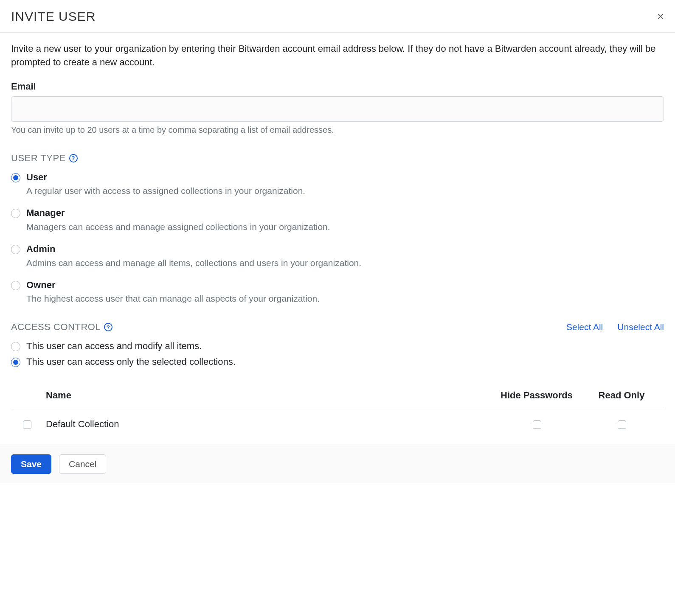 This screenshot has height=616, width=675. I want to click on access-option-all: This user can access and modify all item…, so click(338, 346).